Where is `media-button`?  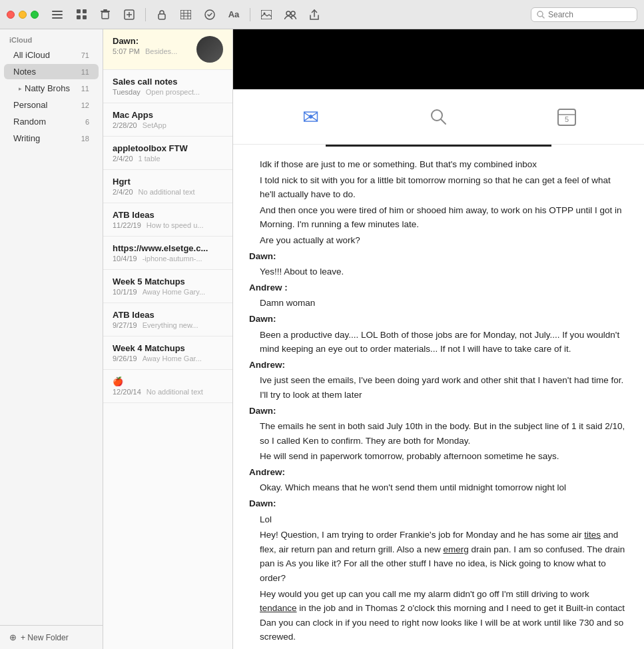 media-button is located at coordinates (266, 15).